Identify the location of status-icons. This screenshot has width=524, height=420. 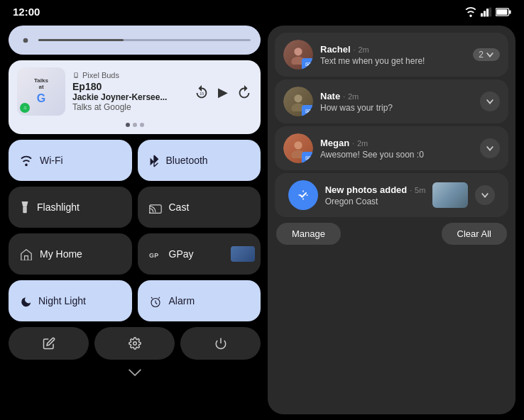
(488, 12).